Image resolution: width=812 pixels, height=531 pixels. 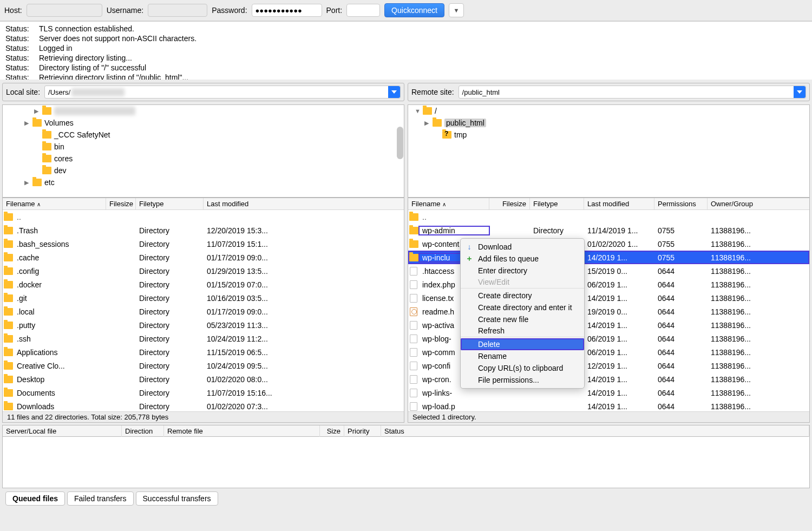 I want to click on scrollbar, so click(x=400, y=143).